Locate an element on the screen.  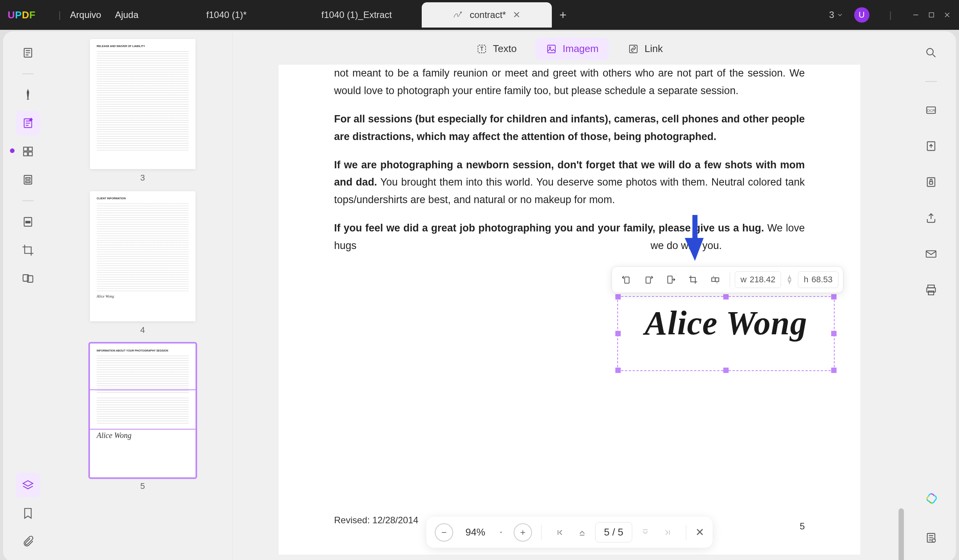
title-right: 3 U | is located at coordinates (890, 15).